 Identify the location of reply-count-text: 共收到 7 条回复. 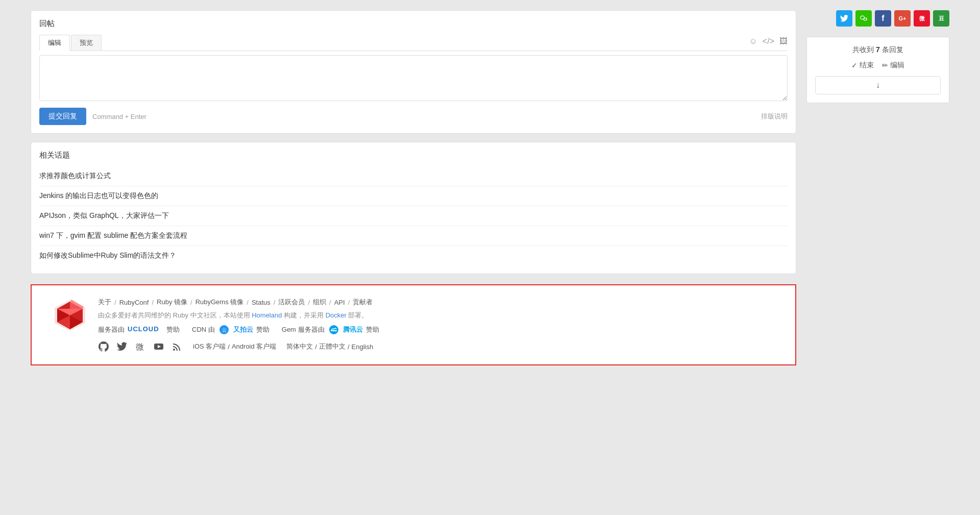
(878, 50).